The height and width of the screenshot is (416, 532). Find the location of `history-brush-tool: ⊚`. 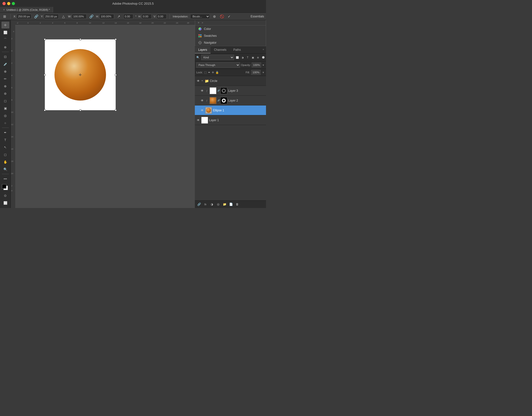

history-brush-tool: ⊚ is located at coordinates (5, 93).